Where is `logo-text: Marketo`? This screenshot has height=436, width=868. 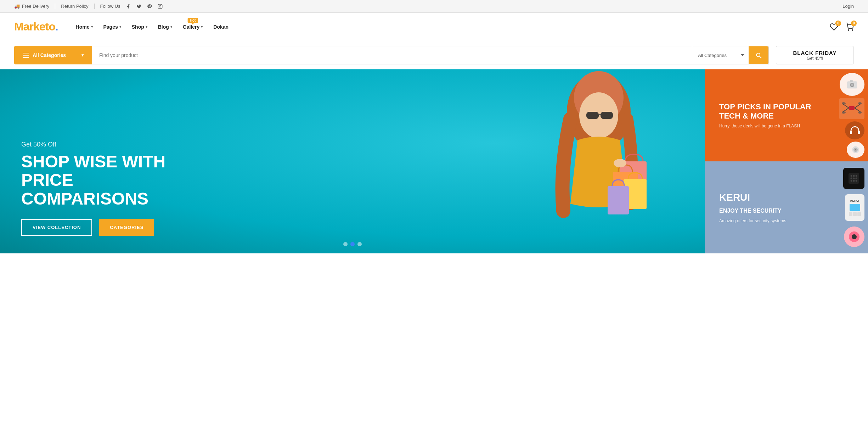 logo-text: Marketo is located at coordinates (35, 27).